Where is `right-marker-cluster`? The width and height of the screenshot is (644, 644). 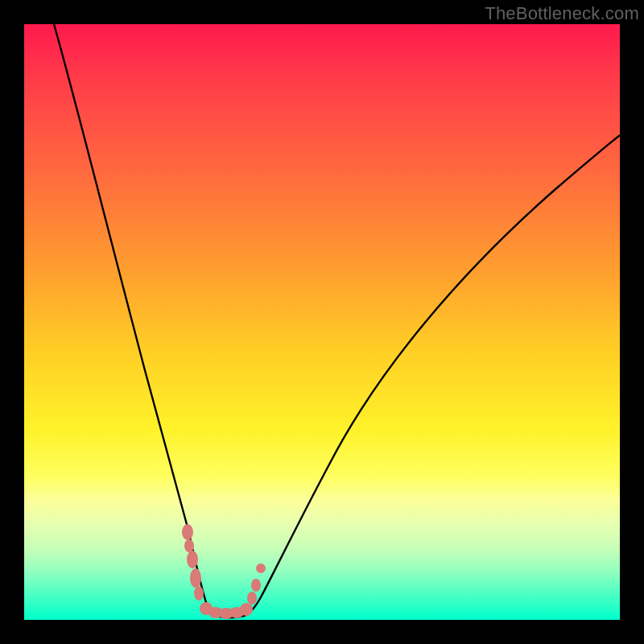 right-marker-cluster is located at coordinates (256, 584).